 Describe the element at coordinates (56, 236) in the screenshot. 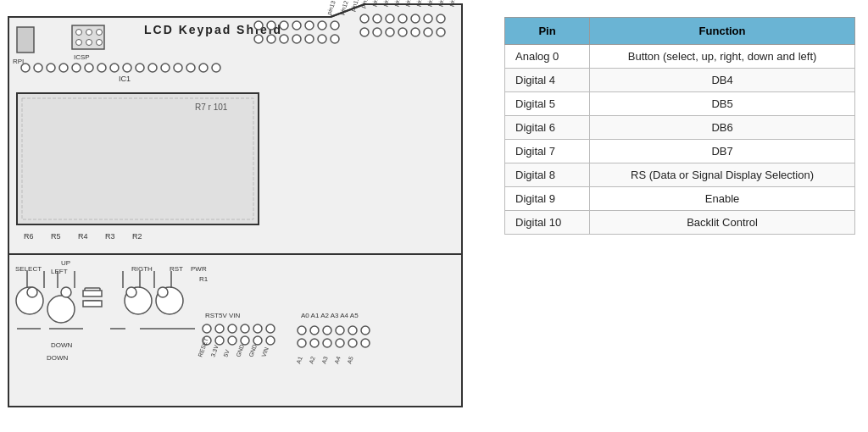

I see `svg-text: R5` at that location.